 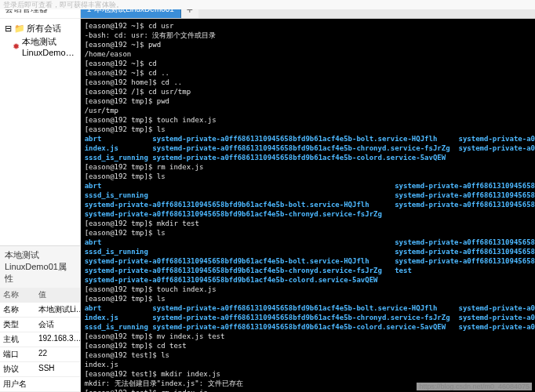 What do you see at coordinates (58, 354) in the screenshot?
I see `prop-val: 22` at bounding box center [58, 354].